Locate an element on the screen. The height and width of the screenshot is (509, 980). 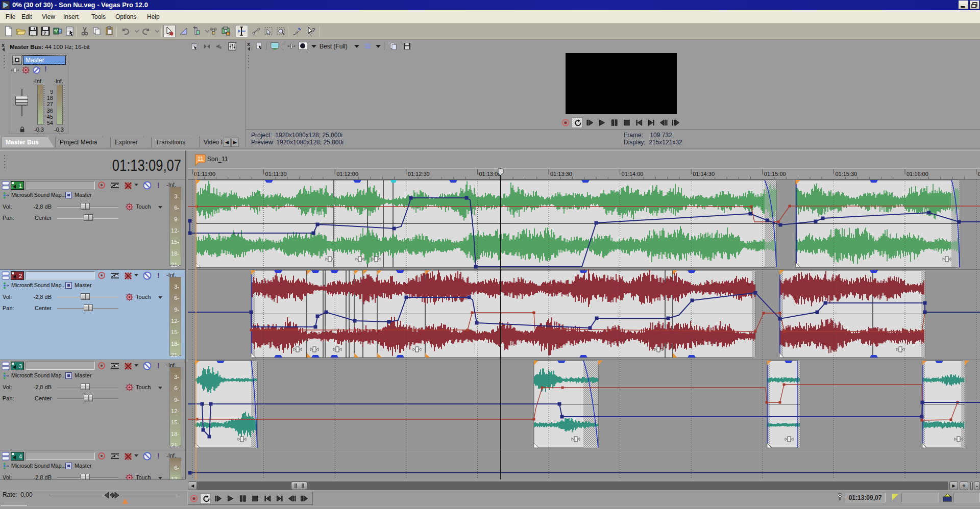
svg-text: 01:14:00 is located at coordinates (633, 174).